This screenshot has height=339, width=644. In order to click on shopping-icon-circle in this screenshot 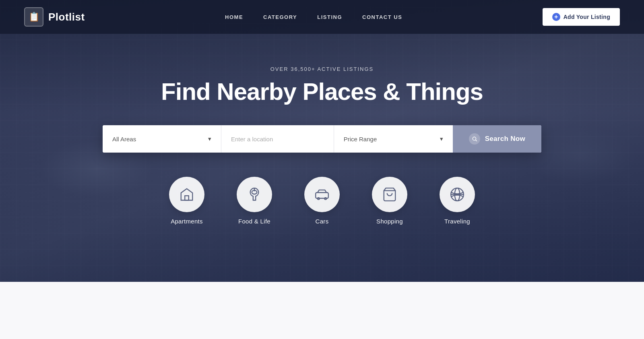, I will do `click(390, 194)`.